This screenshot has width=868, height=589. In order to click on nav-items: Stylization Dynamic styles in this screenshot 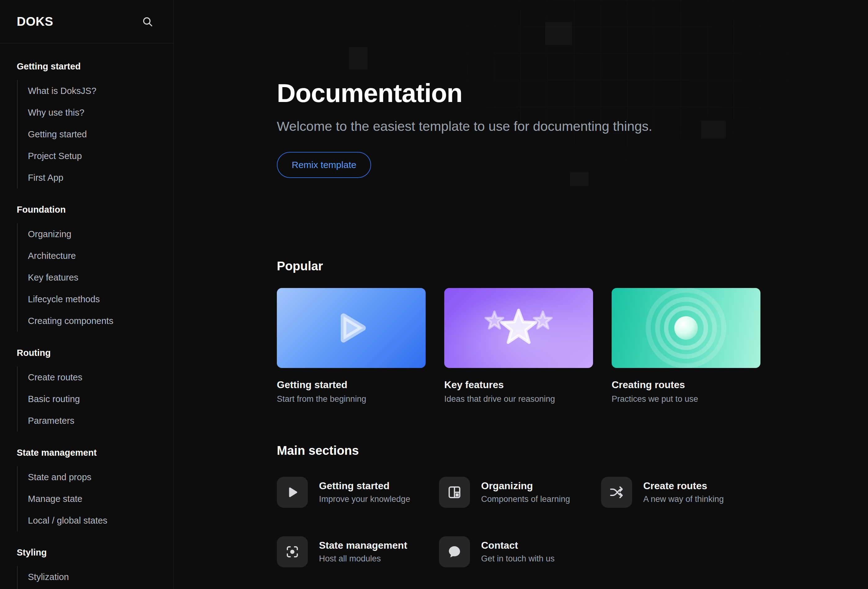, I will do `click(95, 577)`.